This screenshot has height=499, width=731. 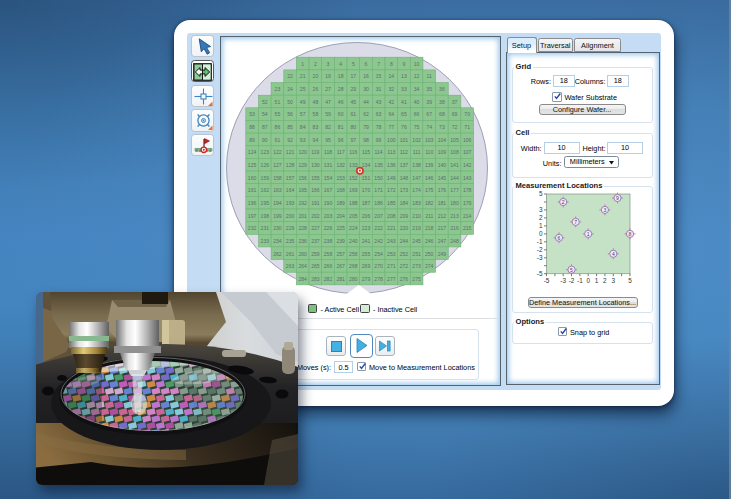 What do you see at coordinates (404, 279) in the screenshot?
I see `svg-text: 276` at bounding box center [404, 279].